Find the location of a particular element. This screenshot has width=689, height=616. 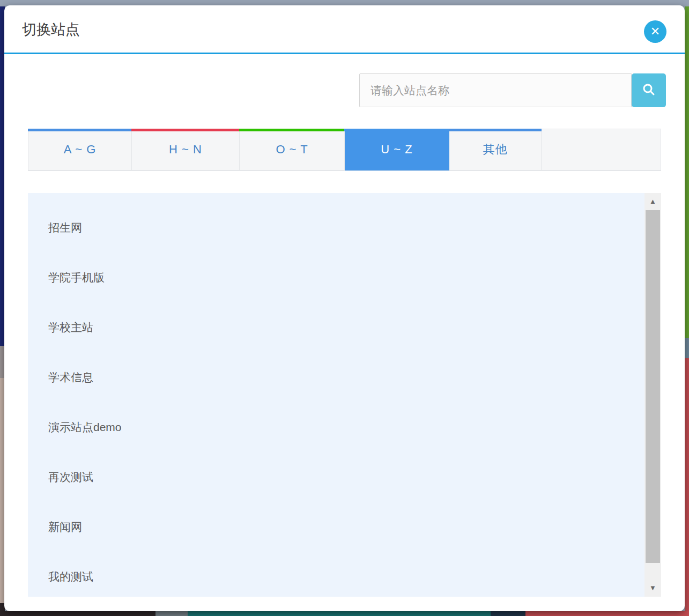

tab-label: H ~ N is located at coordinates (186, 150).